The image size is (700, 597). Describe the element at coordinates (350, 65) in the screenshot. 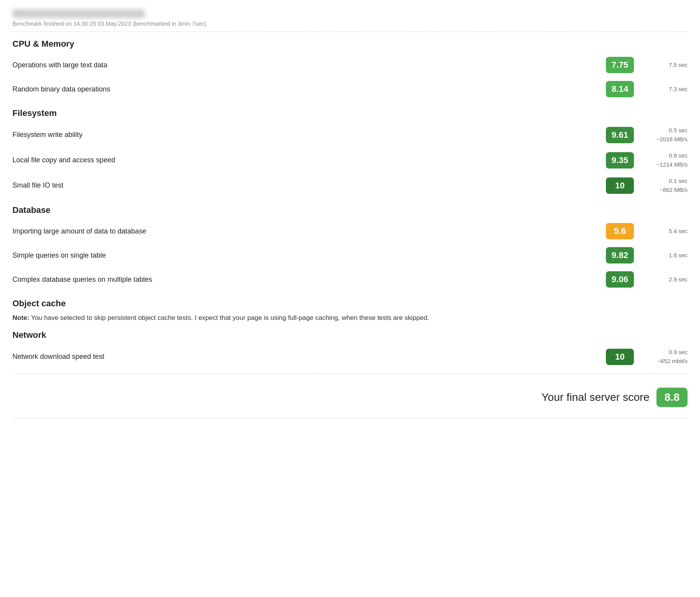

I see `bench-row: Operations with large text data7.757.5 s…` at that location.